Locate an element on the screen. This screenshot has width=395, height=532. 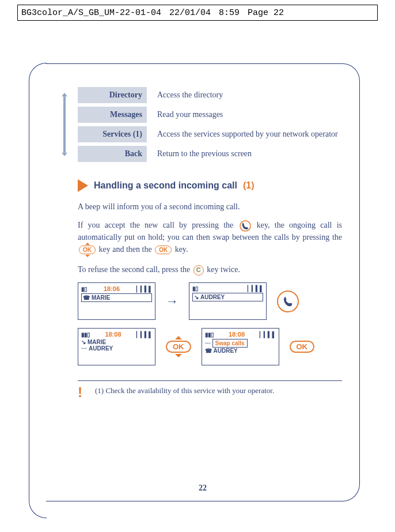
c-key-icon: C is located at coordinates (199, 270).